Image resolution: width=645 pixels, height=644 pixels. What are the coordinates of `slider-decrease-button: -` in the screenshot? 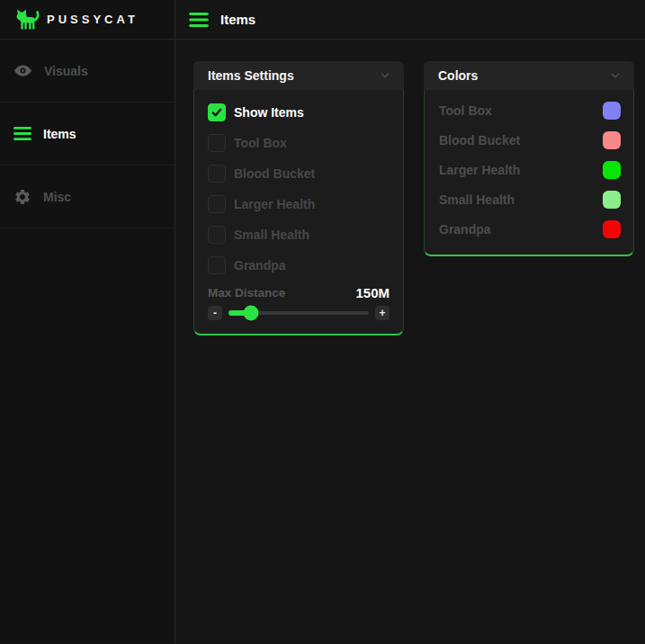 It's located at (215, 313).